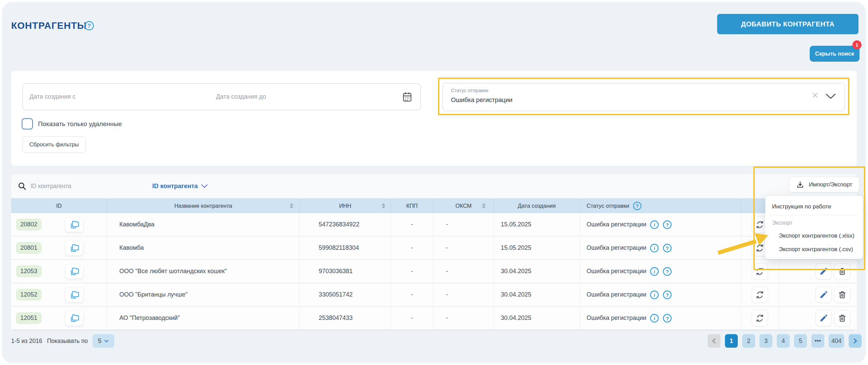 The width and height of the screenshot is (868, 365). What do you see at coordinates (103, 341) in the screenshot?
I see `per-page-selector: 5` at bounding box center [103, 341].